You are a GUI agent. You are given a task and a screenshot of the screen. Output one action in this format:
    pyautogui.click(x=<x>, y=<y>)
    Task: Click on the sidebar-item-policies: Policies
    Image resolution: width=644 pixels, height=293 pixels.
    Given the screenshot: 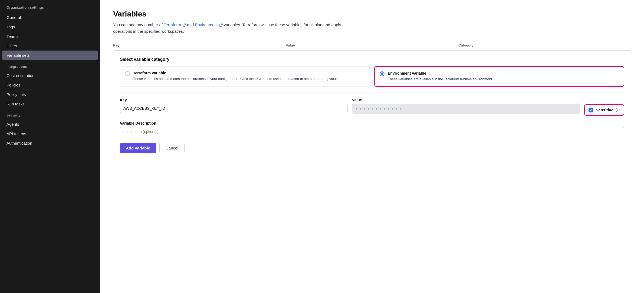 What is the action you would take?
    pyautogui.click(x=50, y=85)
    